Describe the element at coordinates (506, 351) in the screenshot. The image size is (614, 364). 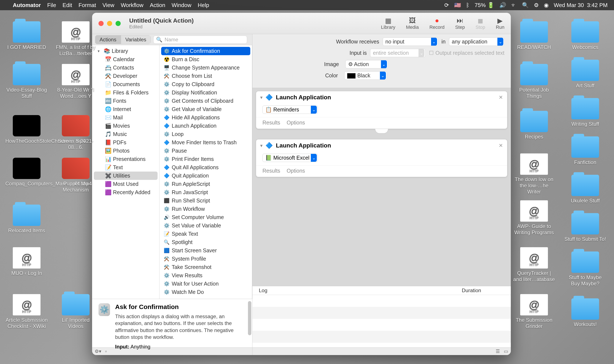
I see `log-view-icon: ▭` at that location.